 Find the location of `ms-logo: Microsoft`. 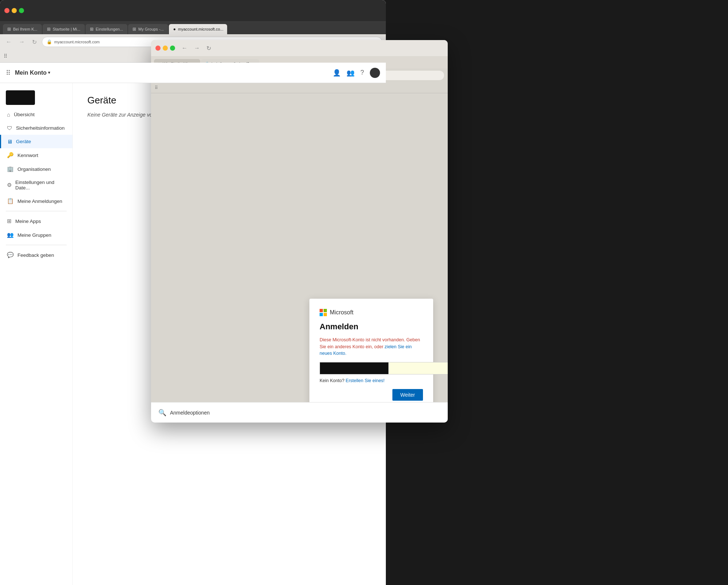

ms-logo: Microsoft is located at coordinates (371, 313).